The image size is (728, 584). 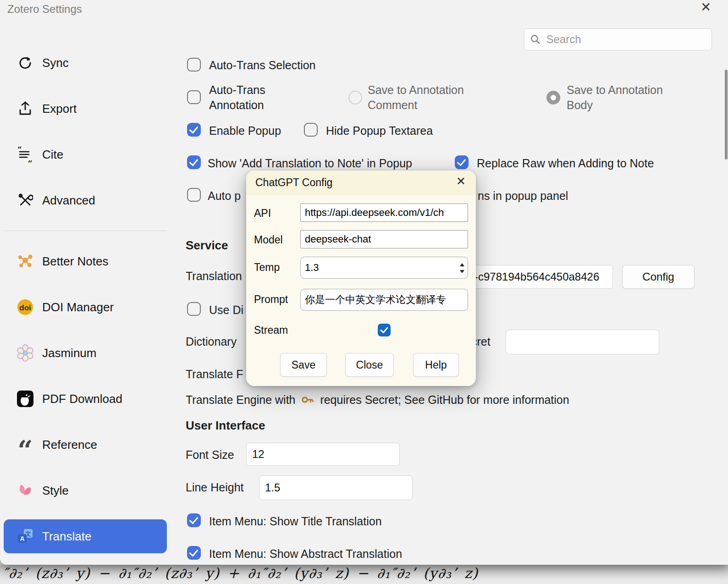 I want to click on engine-note-suffix: requires Secret; See GitHub for more inf…, so click(x=445, y=400).